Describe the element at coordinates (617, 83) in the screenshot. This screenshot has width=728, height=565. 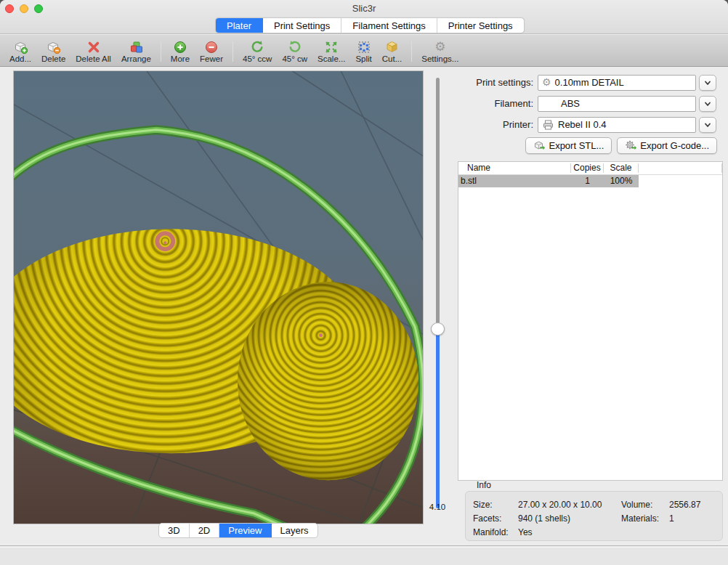
I see `print-settings-select: ⚙ 0.10mm DETAIL` at that location.